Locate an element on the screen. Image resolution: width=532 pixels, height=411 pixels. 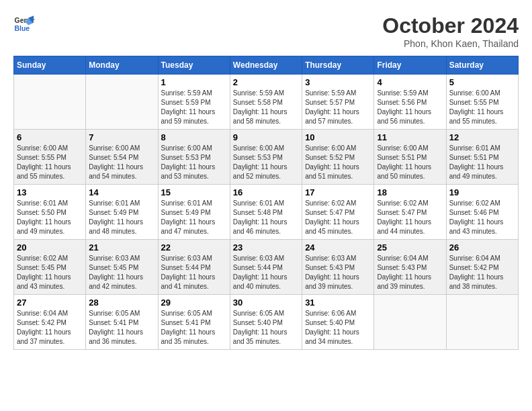
day-number: 27 is located at coordinates (50, 302).